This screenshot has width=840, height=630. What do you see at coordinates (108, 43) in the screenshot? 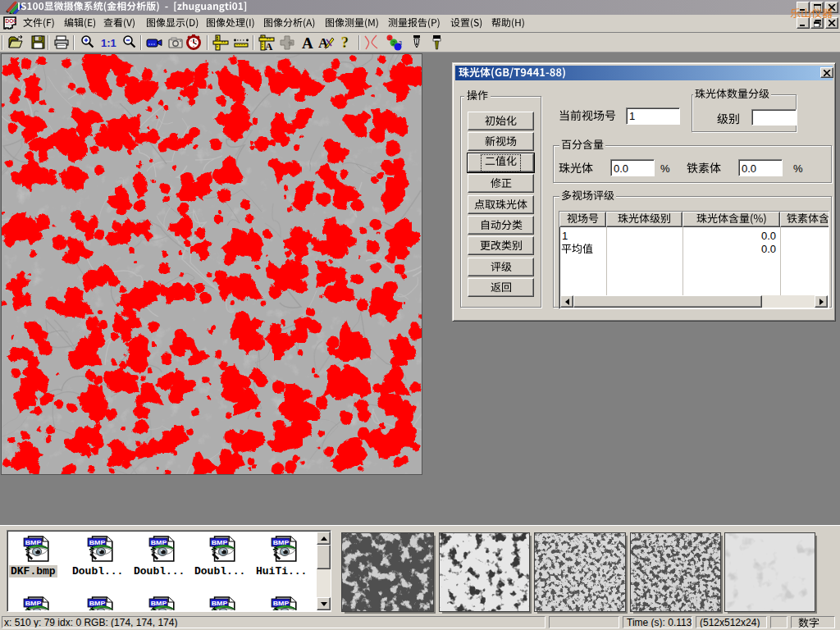
I see `svg-text: 1:1` at bounding box center [108, 43].